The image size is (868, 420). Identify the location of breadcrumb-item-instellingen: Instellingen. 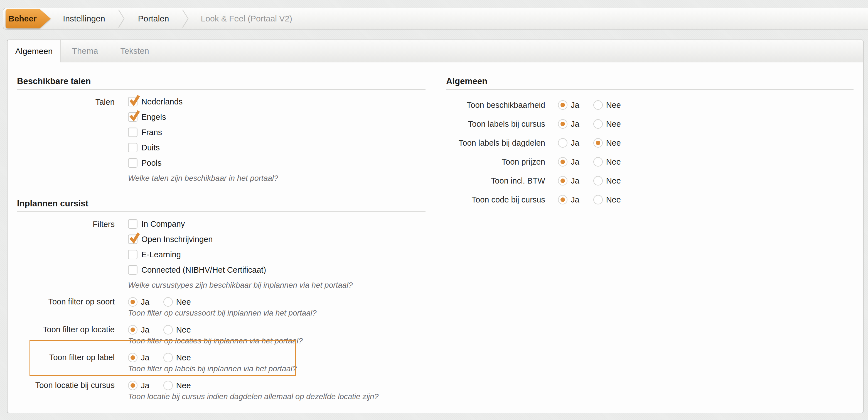
(84, 19).